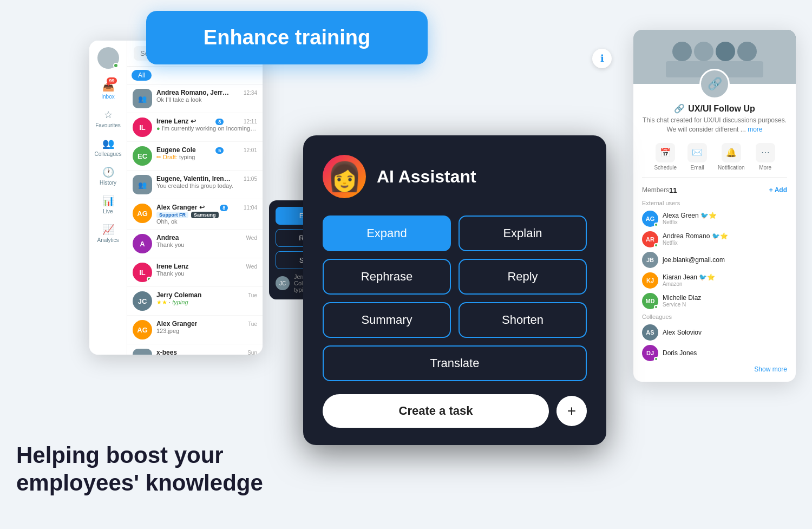 This screenshot has height=529, width=812. What do you see at coordinates (142, 75) in the screenshot?
I see `tab-all: All` at bounding box center [142, 75].